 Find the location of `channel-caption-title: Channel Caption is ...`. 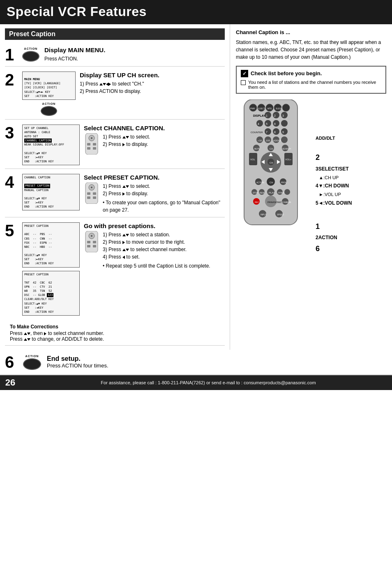

channel-caption-title: Channel Caption is ... is located at coordinates (311, 33).